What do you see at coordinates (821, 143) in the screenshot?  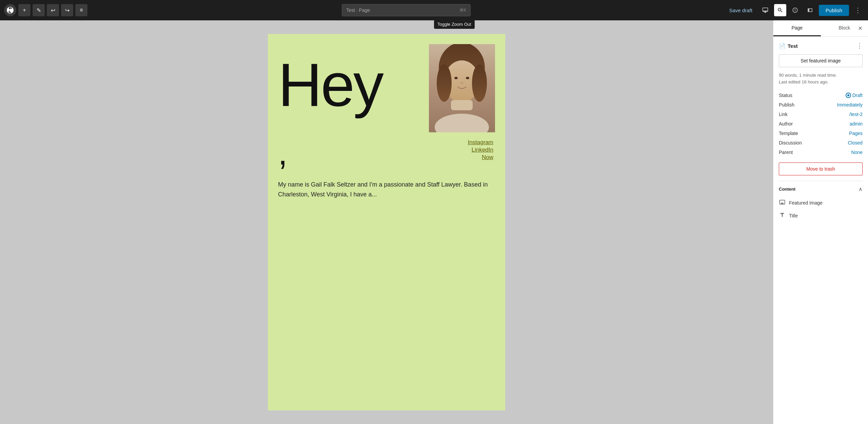 I see `discussion-row: Discussion Closed` at bounding box center [821, 143].